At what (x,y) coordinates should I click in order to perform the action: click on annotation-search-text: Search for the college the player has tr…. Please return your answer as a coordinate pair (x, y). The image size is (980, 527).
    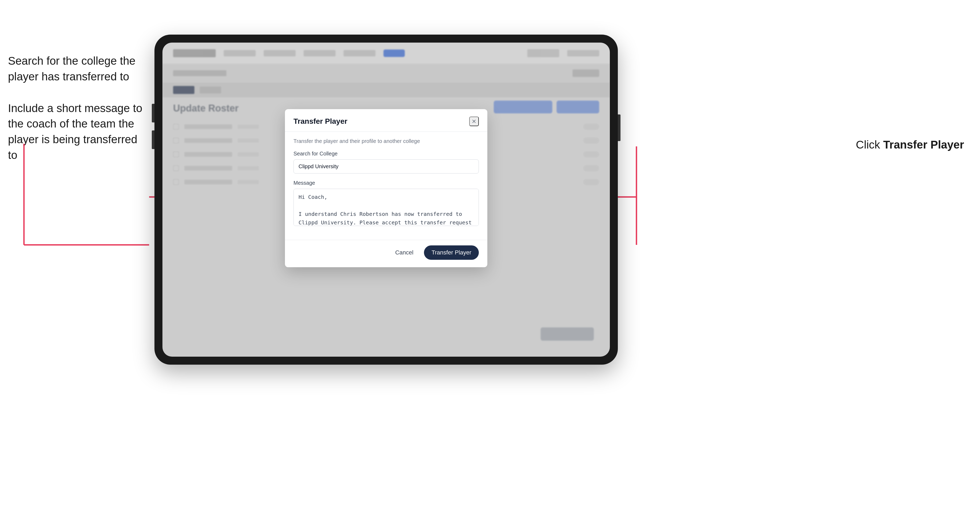
    Looking at the image, I should click on (77, 69).